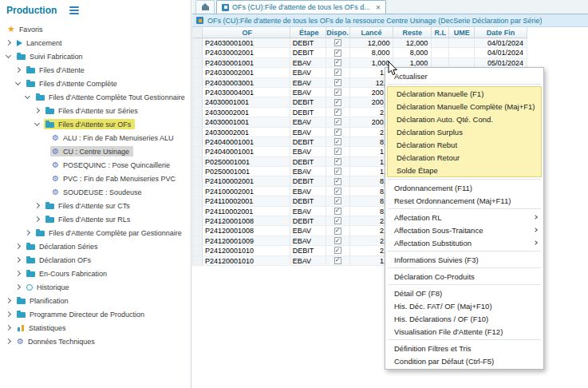 The image size is (588, 388). What do you see at coordinates (96, 164) in the screenshot?
I see `sidebar-item-resource-posequinc: ⚙POSEQUINC : Pose Quincaillerie` at bounding box center [96, 164].